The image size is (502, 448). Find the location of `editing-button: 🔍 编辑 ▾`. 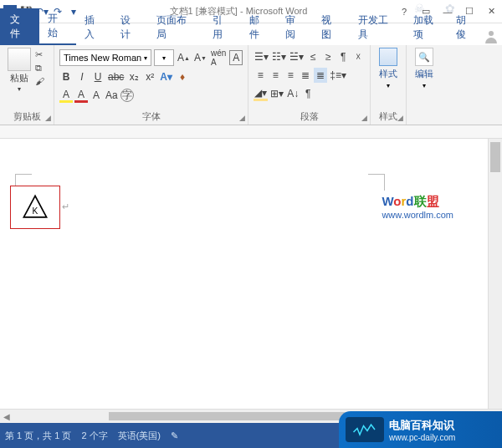

editing-button: 🔍 编辑 ▾ is located at coordinates (424, 79).